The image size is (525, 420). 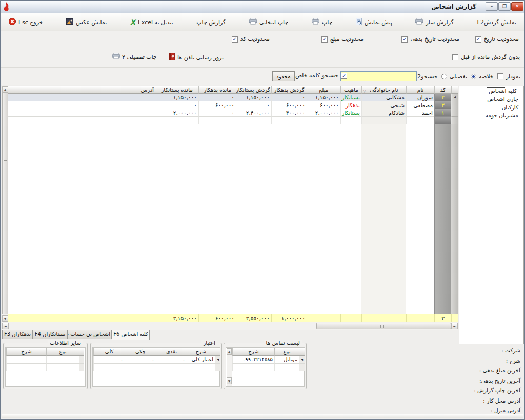 What do you see at coordinates (491, 108) in the screenshot?
I see `tree-item-employees: کارکنان` at bounding box center [491, 108].